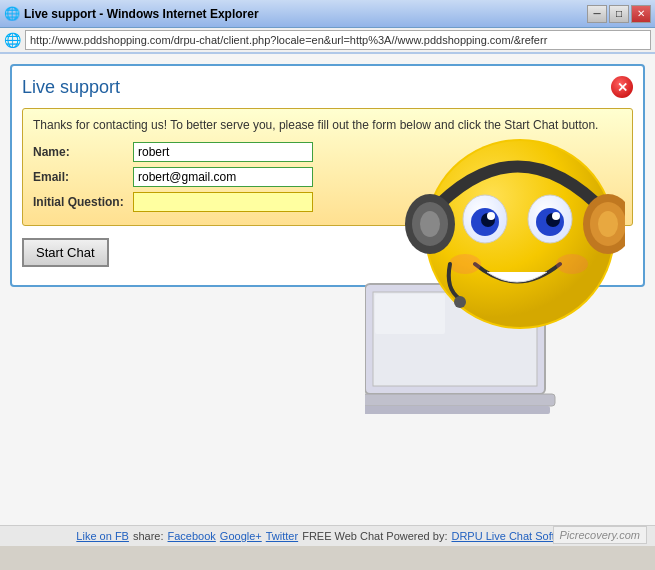 Image resolution: width=655 pixels, height=570 pixels. What do you see at coordinates (223, 202) in the screenshot?
I see `question-input` at bounding box center [223, 202].